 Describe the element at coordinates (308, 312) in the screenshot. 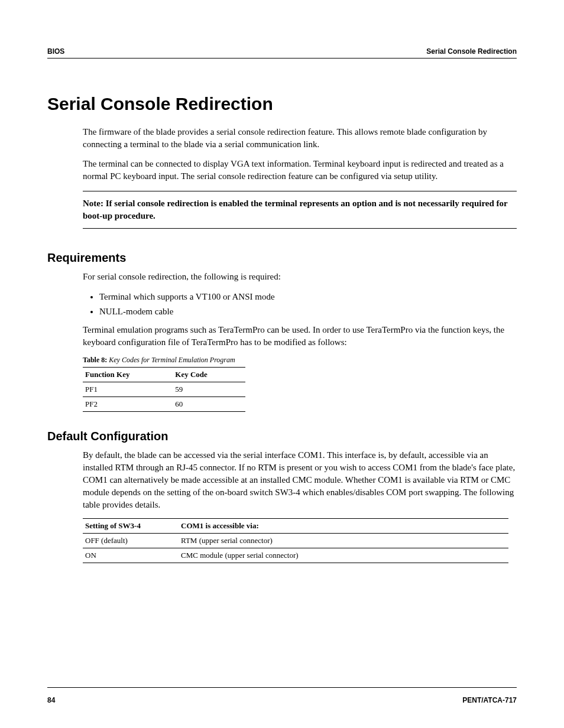

I see `list-item: NULL-modem cable` at that location.